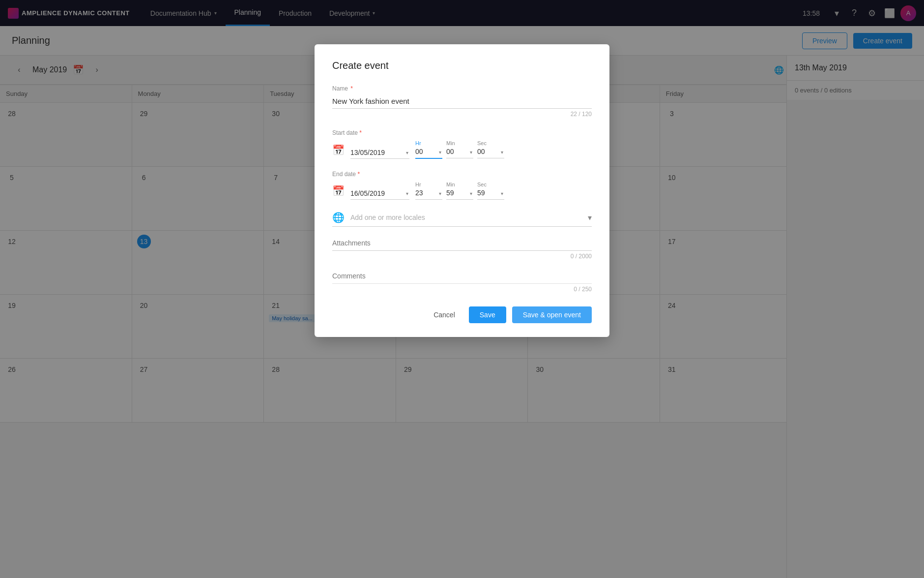 The width and height of the screenshot is (924, 578). I want to click on start-date-select: 13/05/2019, so click(380, 152).